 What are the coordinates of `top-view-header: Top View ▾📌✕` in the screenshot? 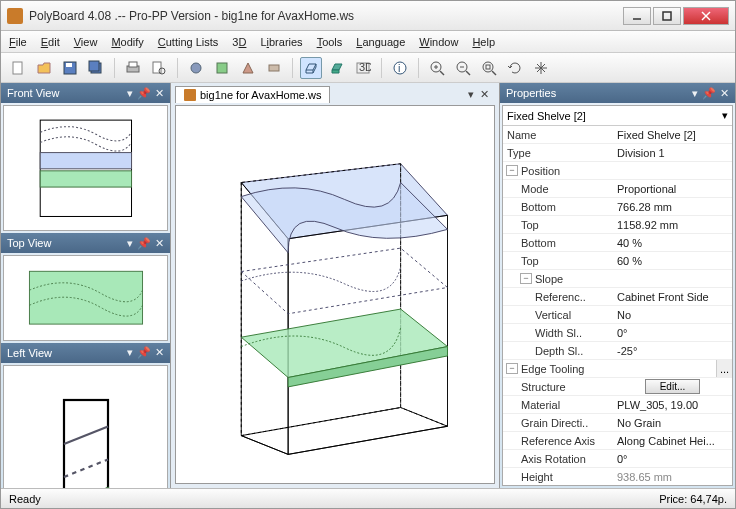 It's located at (86, 243).